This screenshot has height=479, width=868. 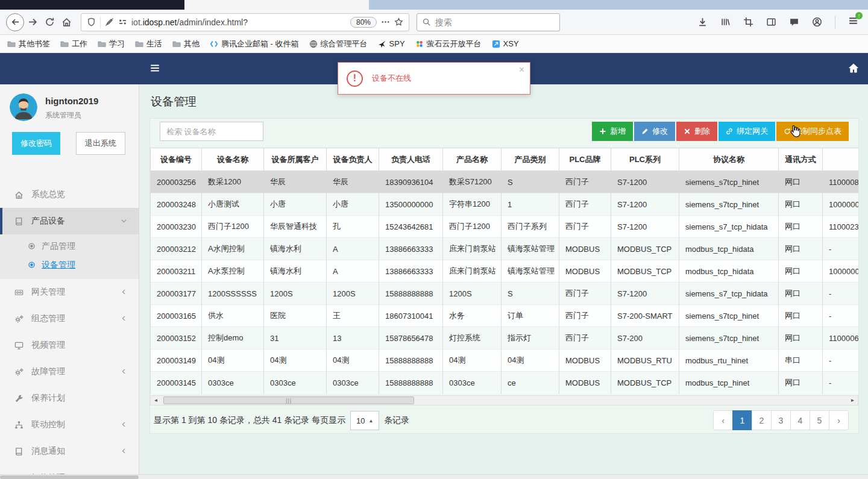 I want to click on column-header: 已绑定网关, so click(x=841, y=160).